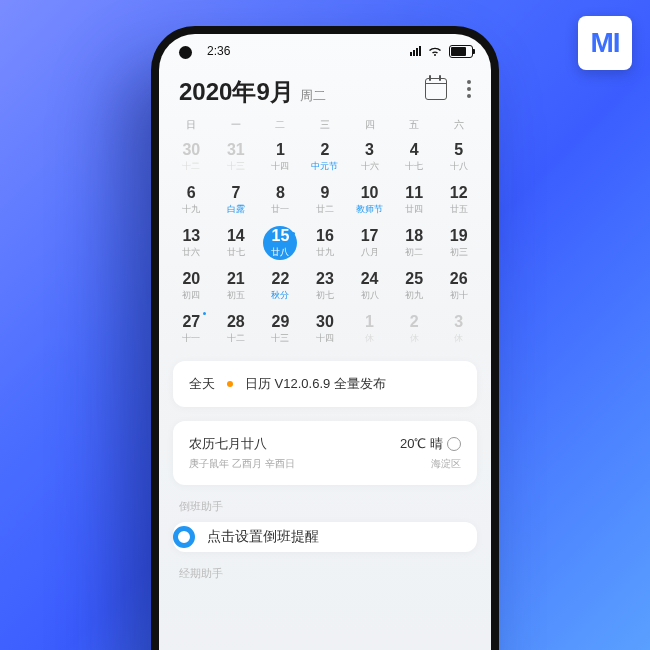 The width and height of the screenshot is (650, 650). I want to click on day-cell: 30十四, so click(326, 330).